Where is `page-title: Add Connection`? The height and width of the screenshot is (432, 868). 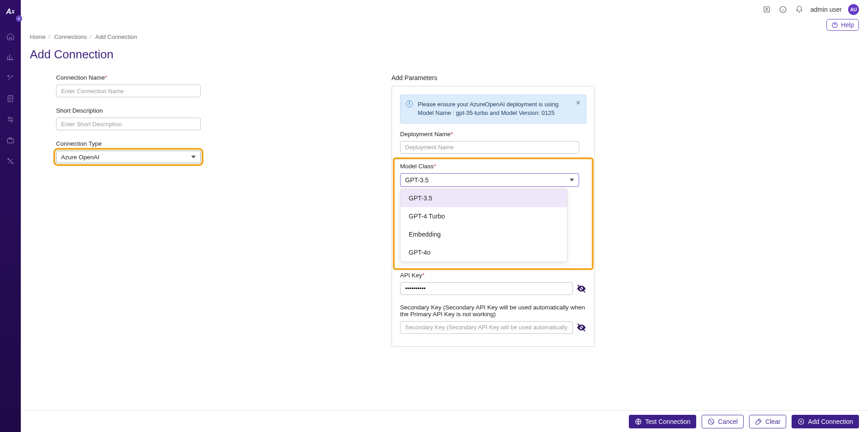
page-title: Add Connection is located at coordinates (444, 54).